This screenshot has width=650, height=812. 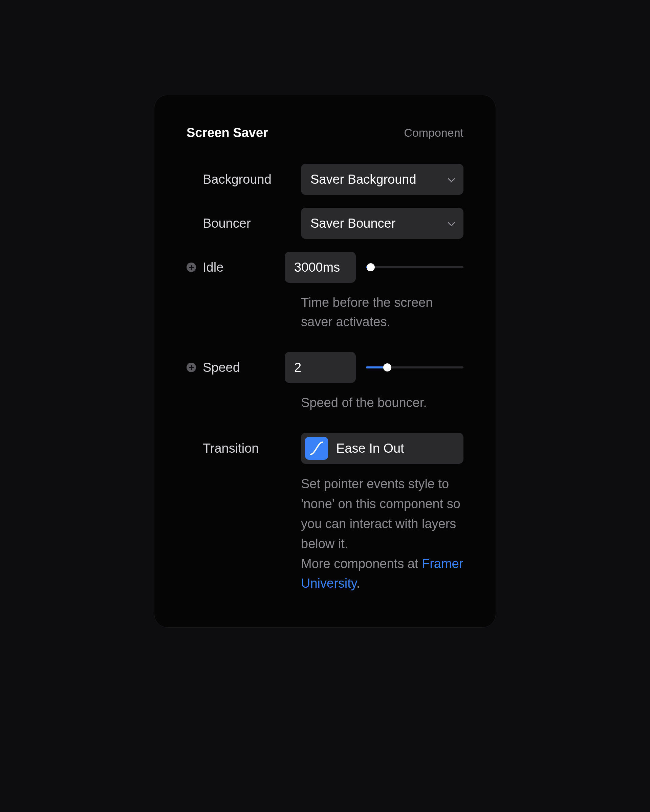 What do you see at coordinates (382, 223) in the screenshot?
I see `bouncer-dropdown: Saver Bouncer` at bounding box center [382, 223].